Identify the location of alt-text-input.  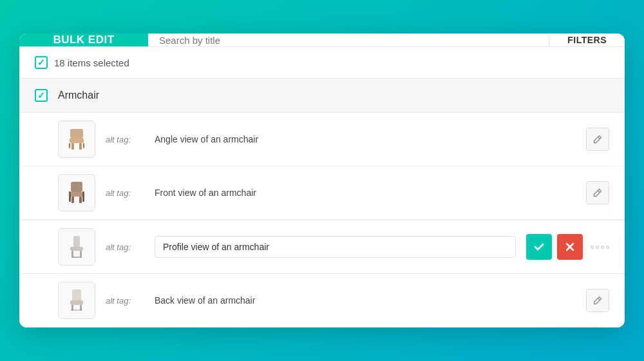
(335, 247).